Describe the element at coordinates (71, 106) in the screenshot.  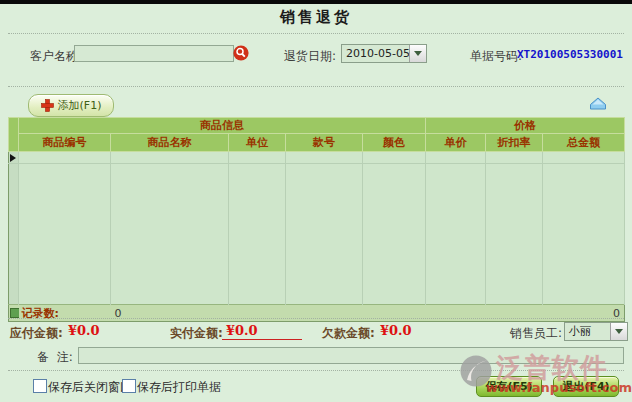
I see `add-button: 添加(F1)` at that location.